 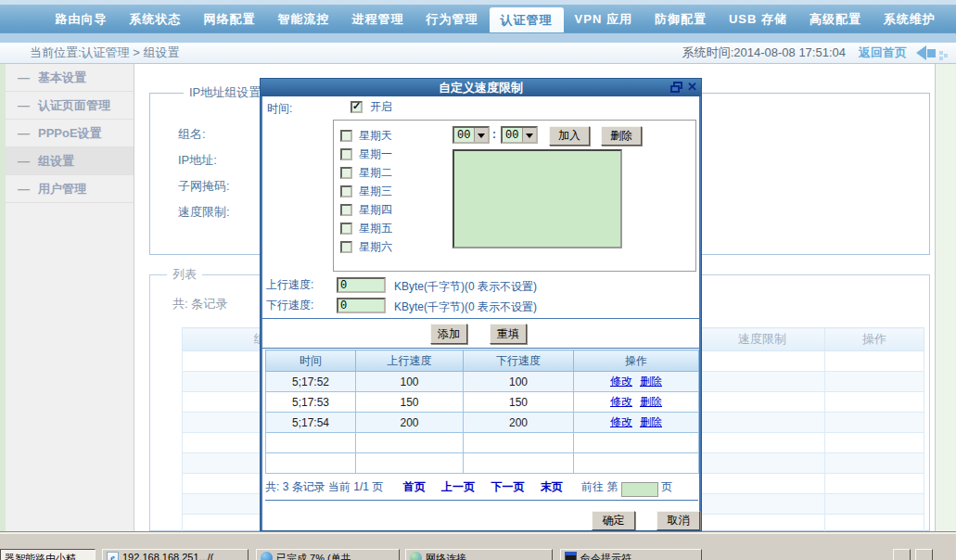 What do you see at coordinates (480, 87) in the screenshot?
I see `dialog-titlebar: 自定义速度限制 ✕` at bounding box center [480, 87].